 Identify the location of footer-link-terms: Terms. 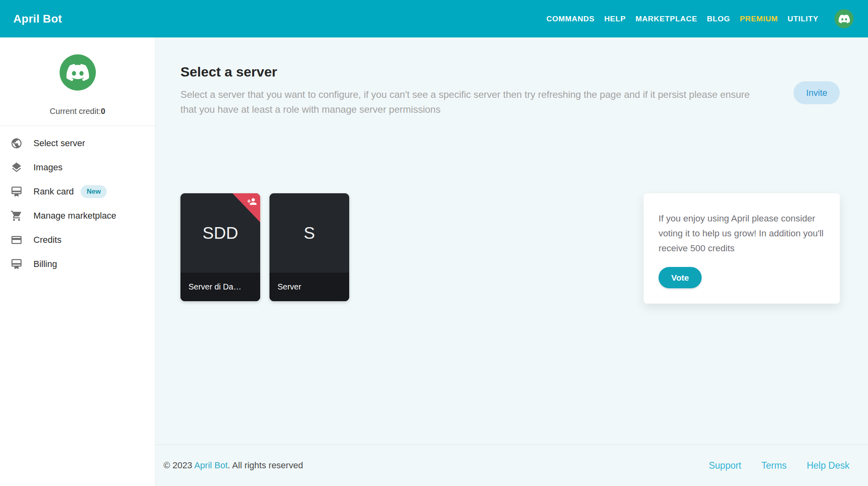
(774, 465).